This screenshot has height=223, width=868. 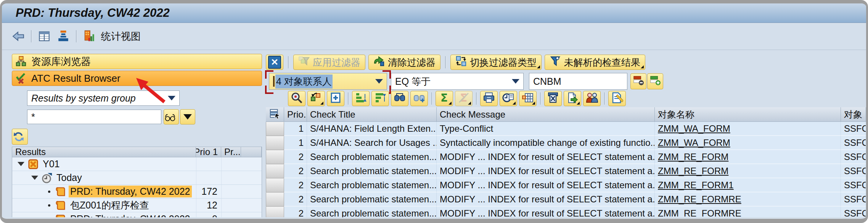 What do you see at coordinates (553, 99) in the screenshot?
I see `export-spool-button` at bounding box center [553, 99].